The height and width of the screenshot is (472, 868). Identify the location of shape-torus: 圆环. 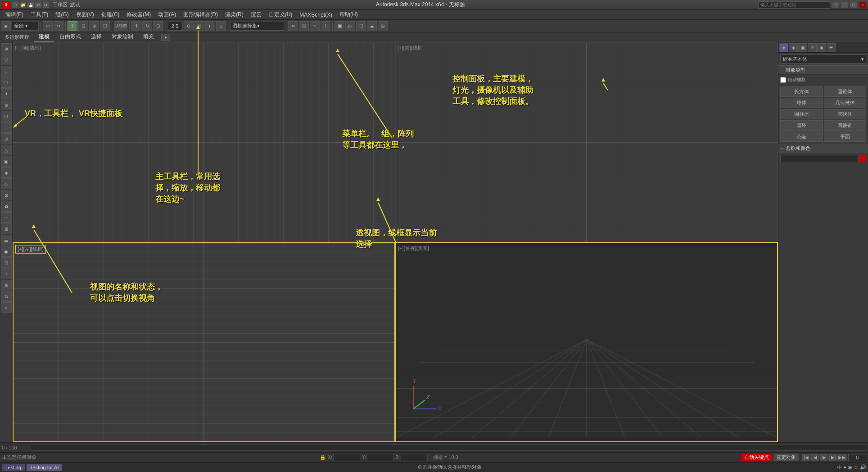
(801, 125).